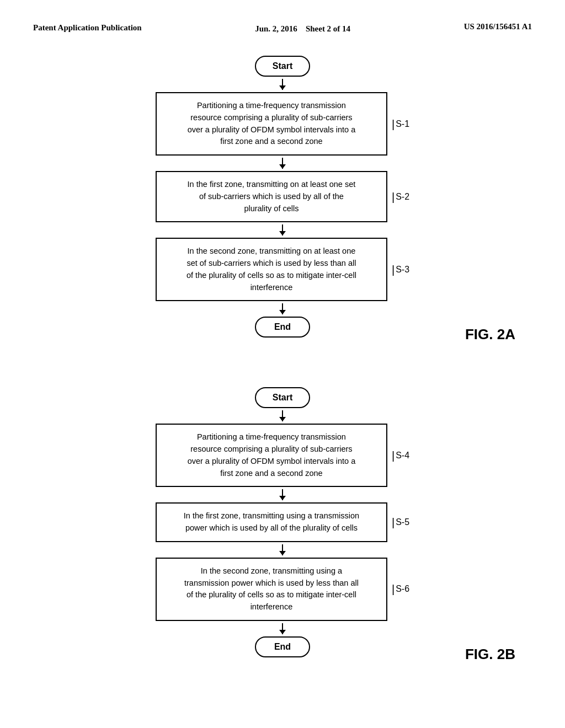  What do you see at coordinates (282, 398) in the screenshot?
I see `fig2b-start: Start` at bounding box center [282, 398].